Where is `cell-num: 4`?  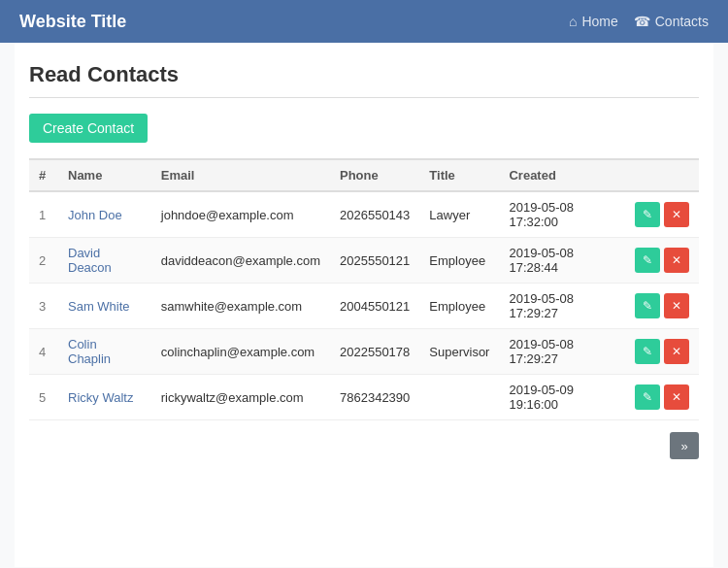 cell-num: 4 is located at coordinates (44, 351).